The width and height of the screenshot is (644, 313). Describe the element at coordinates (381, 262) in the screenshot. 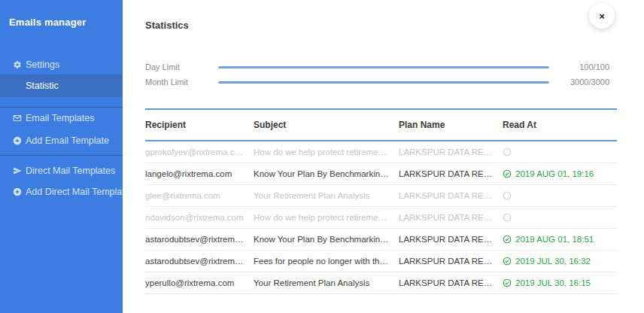

I see `table-row: astarodubtsev@rixtrema.comFees for peopl…` at that location.